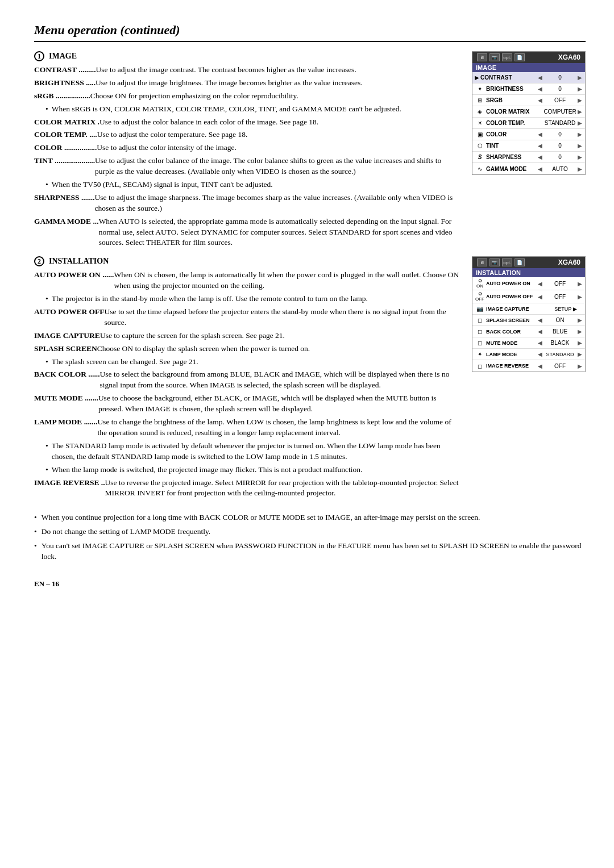  What do you see at coordinates (529, 297) in the screenshot?
I see `xga-row2-autopoweroff: ⚙OFF AUTO POWER OFF ◀ OFF ▶` at bounding box center [529, 297].